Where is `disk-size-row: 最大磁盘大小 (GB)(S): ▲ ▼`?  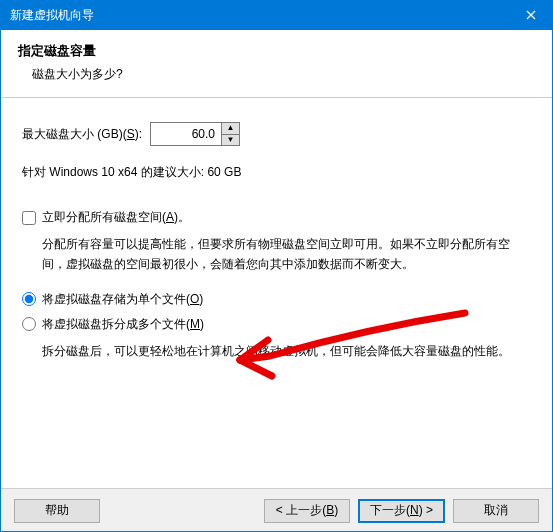
disk-size-row: 最大磁盘大小 (GB)(S): ▲ ▼ is located at coordinates (276, 134).